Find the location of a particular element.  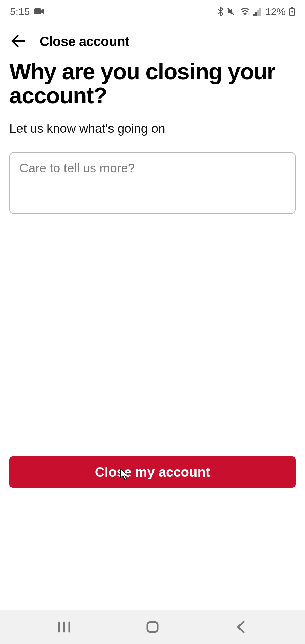

feedback-textarea is located at coordinates (152, 183).